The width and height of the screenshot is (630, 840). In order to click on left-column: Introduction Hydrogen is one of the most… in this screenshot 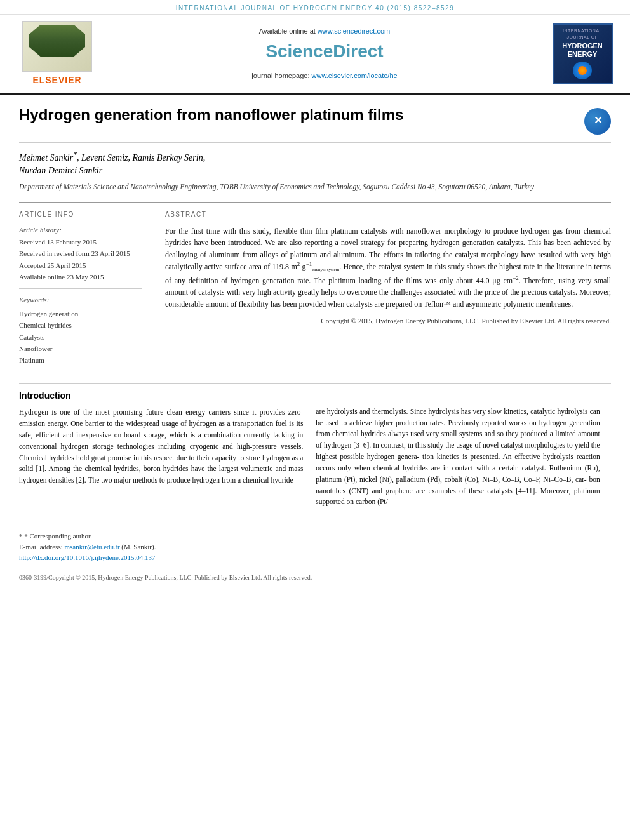, I will do `click(161, 448)`.